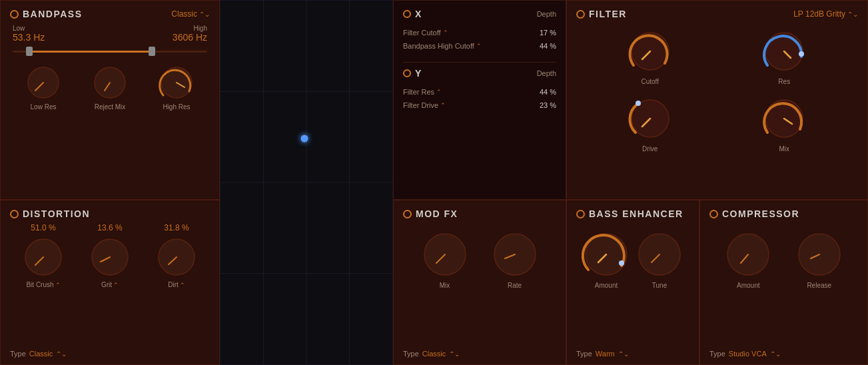  I want to click on xy-x-param-1: Bandpass High Cutoff ⌃ 44 %, so click(480, 46).